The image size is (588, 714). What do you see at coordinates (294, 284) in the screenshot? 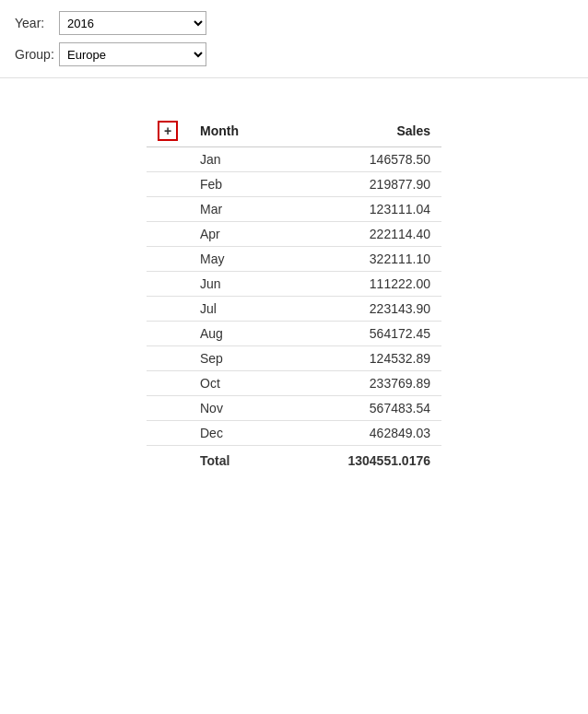
I see `table-row: Jun111222.00` at bounding box center [294, 284].